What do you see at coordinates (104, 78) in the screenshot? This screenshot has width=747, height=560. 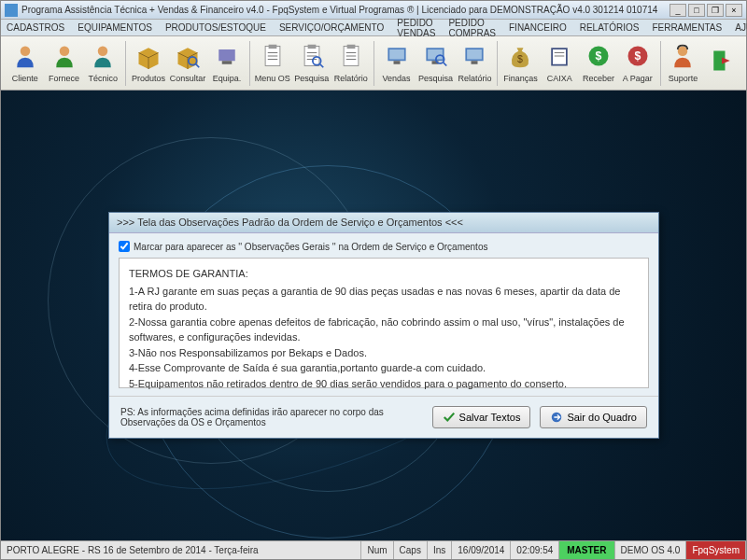 I see `toolbar-label: Técnico` at bounding box center [104, 78].